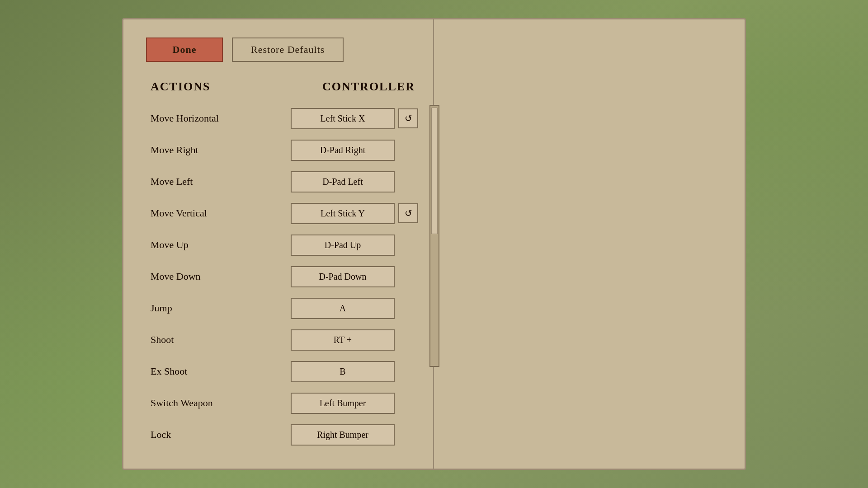  Describe the element at coordinates (434, 236) in the screenshot. I see `scrollbar-track` at that location.